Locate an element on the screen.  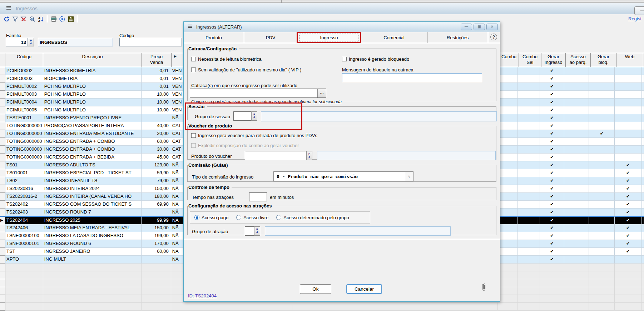
radio-label: Acesso pago is located at coordinates (215, 218).